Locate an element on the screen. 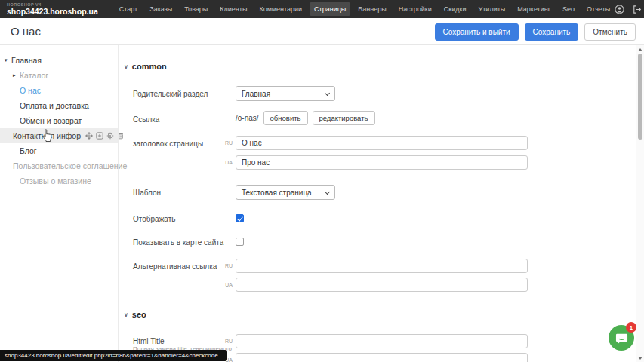 The height and width of the screenshot is (362, 644). page-title-label: заголовок страницы is located at coordinates (168, 143).